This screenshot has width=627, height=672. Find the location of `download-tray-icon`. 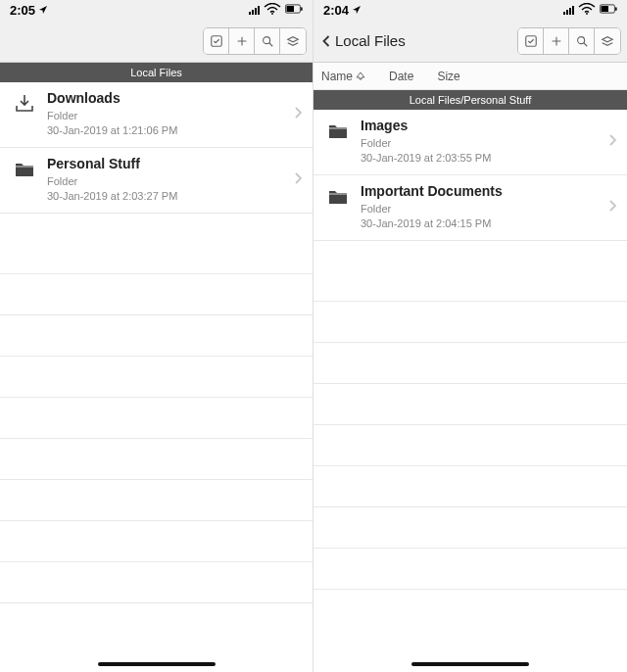

download-tray-icon is located at coordinates (24, 104).